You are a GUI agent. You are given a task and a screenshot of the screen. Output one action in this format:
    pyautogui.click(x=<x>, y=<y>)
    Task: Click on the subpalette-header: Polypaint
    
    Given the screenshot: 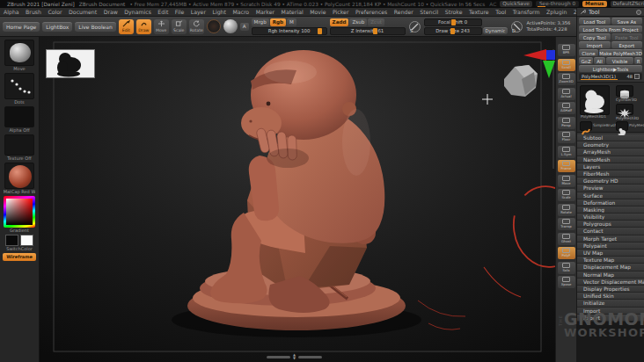 What is the action you would take?
    pyautogui.click(x=611, y=246)
    